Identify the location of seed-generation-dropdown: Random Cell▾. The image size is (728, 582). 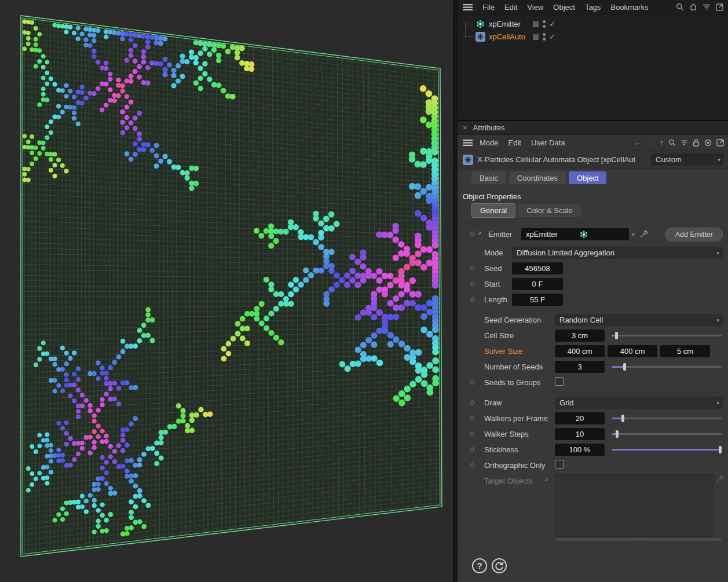
(639, 320).